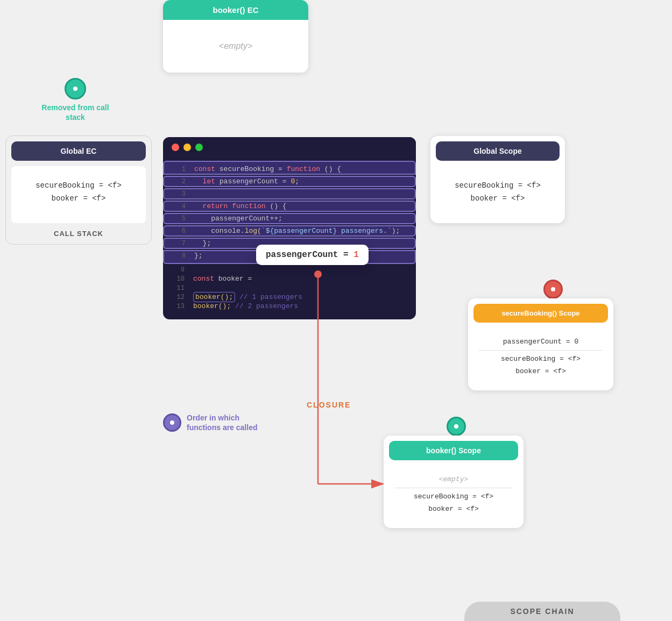 Image resolution: width=672 pixels, height=621 pixels. Describe the element at coordinates (289, 182) in the screenshot. I see `code-line-2: 2 let passengerCount = 0;` at that location.